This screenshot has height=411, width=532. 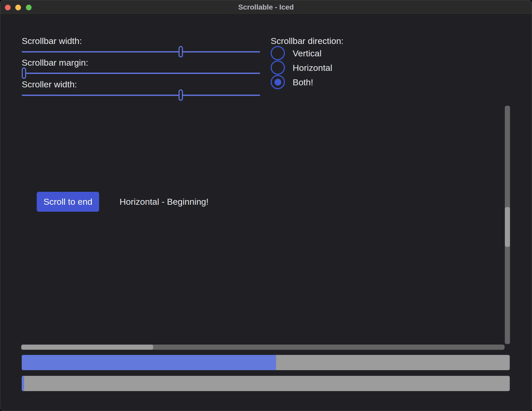 I want to click on radio-label: Vertical, so click(x=307, y=53).